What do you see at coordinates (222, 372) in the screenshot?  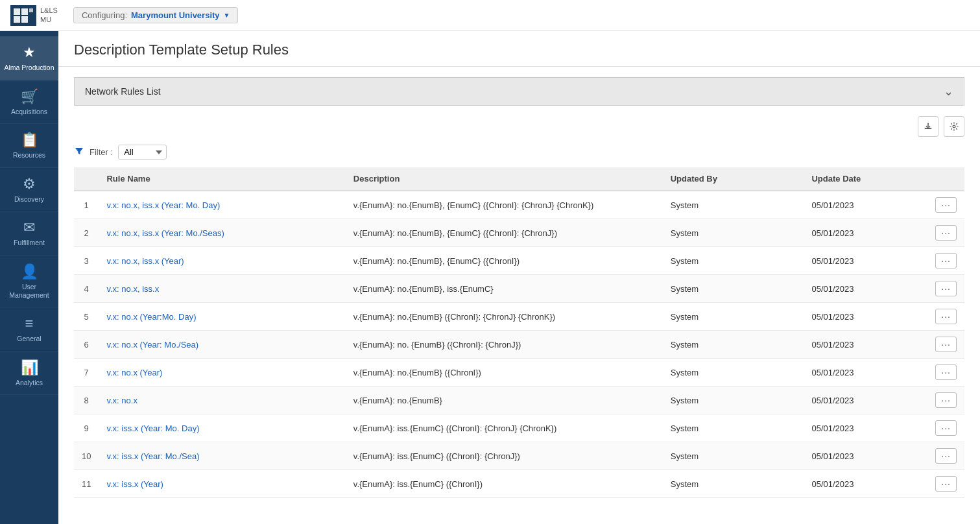 I see `rule-name-cell: v.x: no.x (Year)` at bounding box center [222, 372].